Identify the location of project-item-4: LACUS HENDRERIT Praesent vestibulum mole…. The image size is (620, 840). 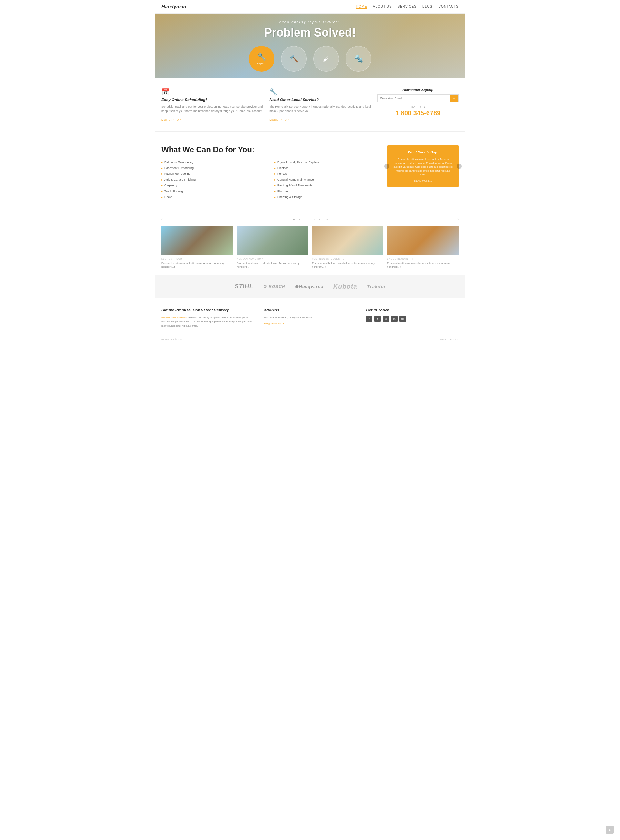
(423, 247).